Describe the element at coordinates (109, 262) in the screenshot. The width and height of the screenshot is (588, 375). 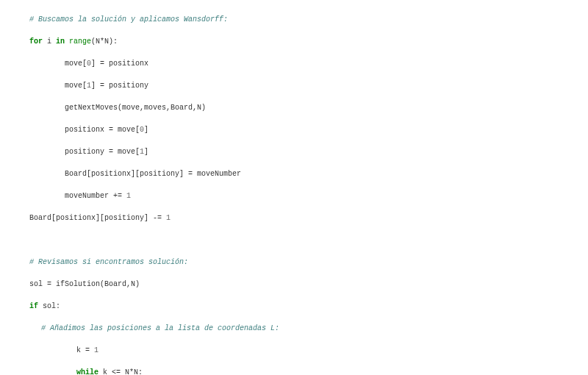
I see `comment-revisamos: # Revisamos si encontramos solución:` at that location.